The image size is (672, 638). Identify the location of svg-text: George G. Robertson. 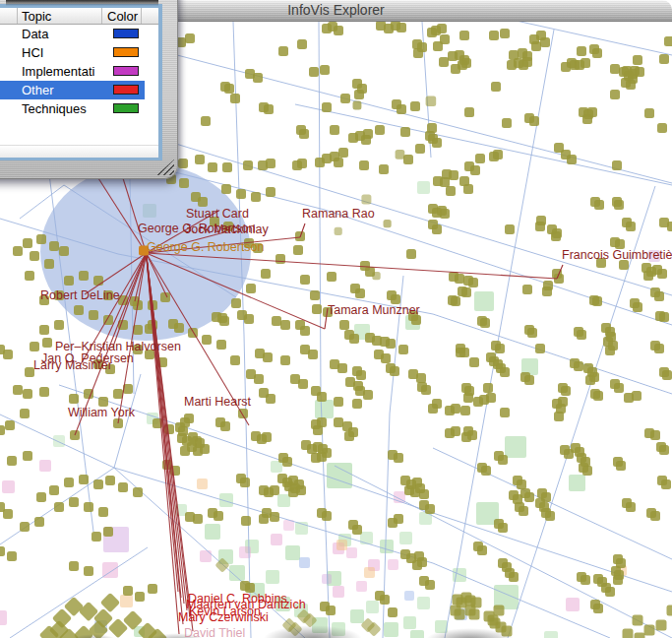
(206, 247).